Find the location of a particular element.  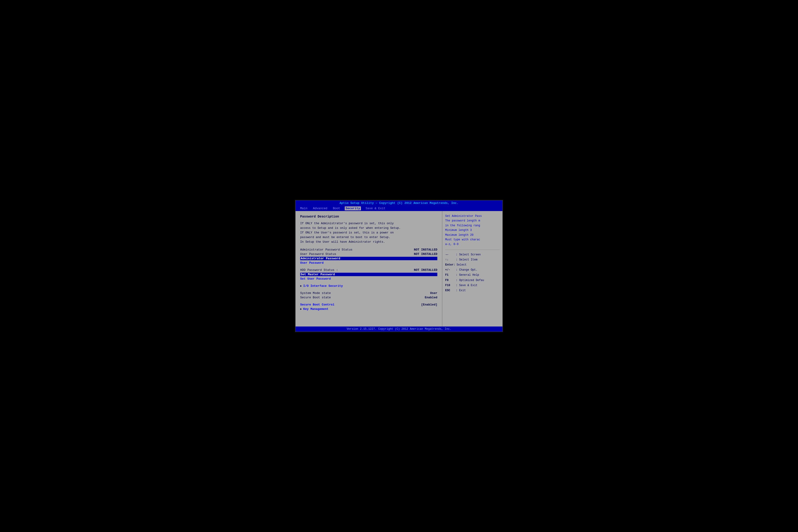

user-password-status-label: User Password Status is located at coordinates (318, 254).